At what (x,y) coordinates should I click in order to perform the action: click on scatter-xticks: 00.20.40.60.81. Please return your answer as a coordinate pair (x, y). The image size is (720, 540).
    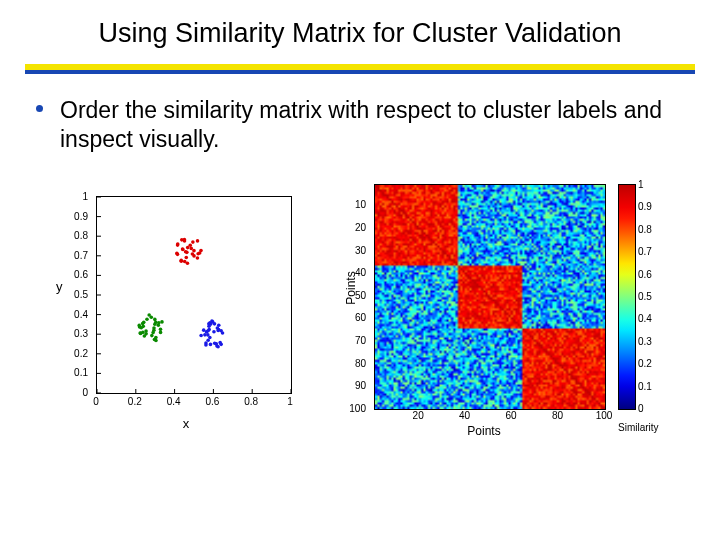
    Looking at the image, I should click on (193, 403).